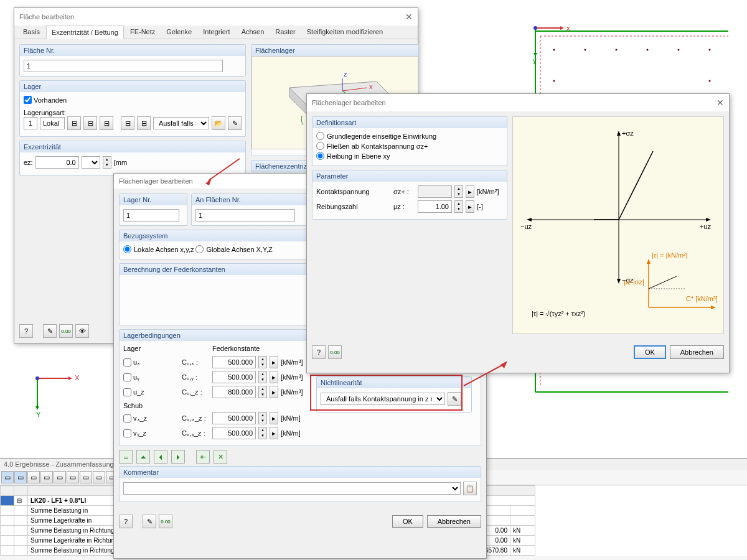  I want to click on spring-z-icon: ⊟, so click(106, 123).